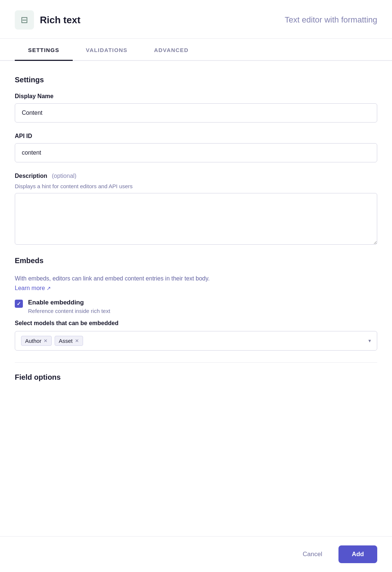 This screenshot has height=572, width=392. What do you see at coordinates (69, 341) in the screenshot?
I see `model-tag-asset: Asset ✕` at bounding box center [69, 341].